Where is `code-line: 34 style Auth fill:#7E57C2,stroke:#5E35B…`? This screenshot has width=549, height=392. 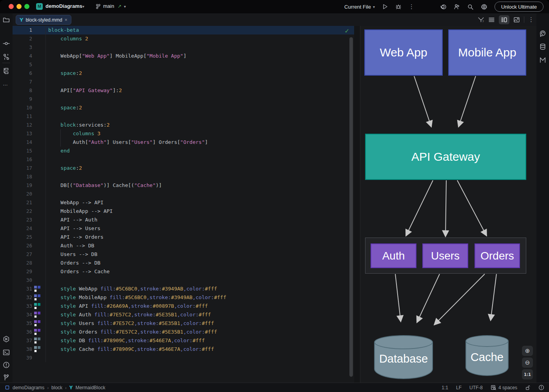 code-line: 34 style Auth fill:#7E57C2,stroke:#5E35B… is located at coordinates (184, 315).